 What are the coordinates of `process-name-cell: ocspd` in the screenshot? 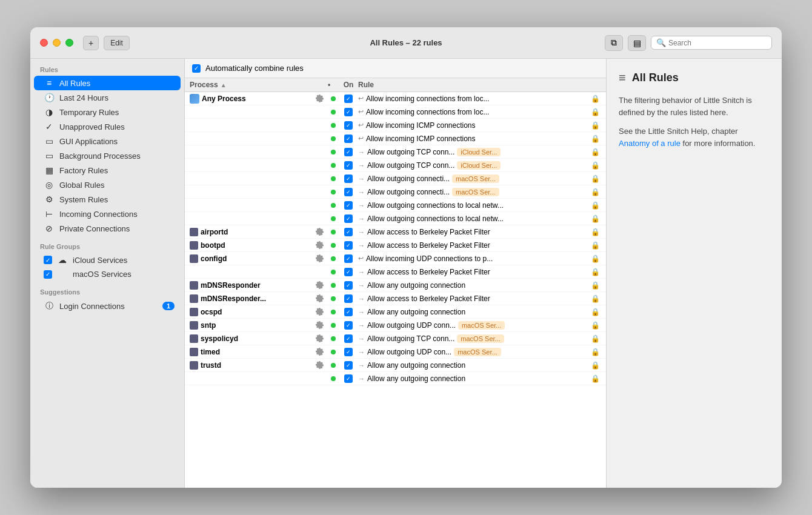 It's located at (250, 312).